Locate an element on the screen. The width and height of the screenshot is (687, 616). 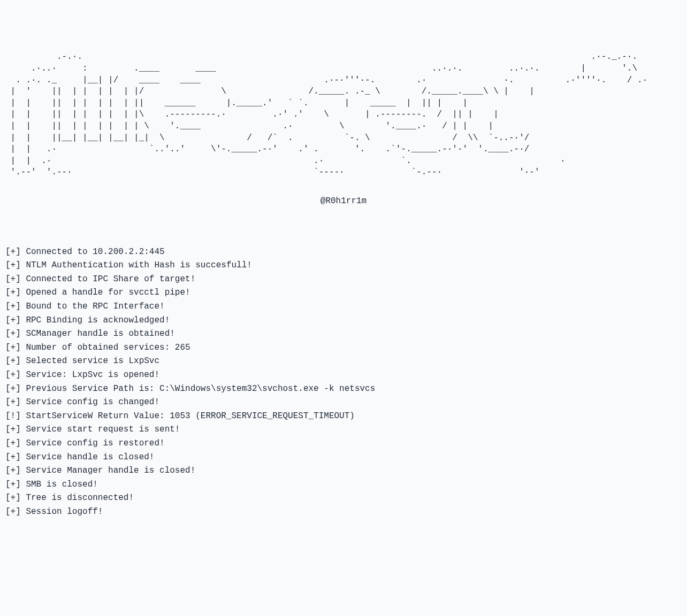
log-message: Bound to the RPC Interface! is located at coordinates (93, 306).